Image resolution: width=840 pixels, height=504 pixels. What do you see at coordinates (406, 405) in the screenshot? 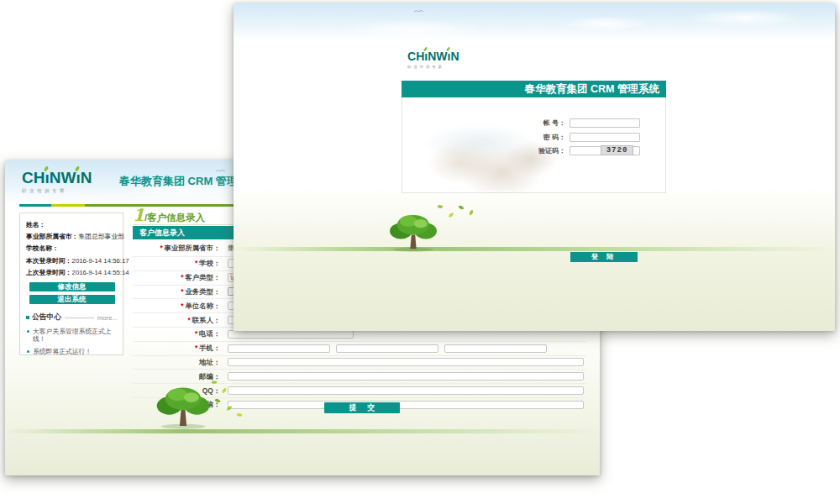
I see `wechat-input` at bounding box center [406, 405].